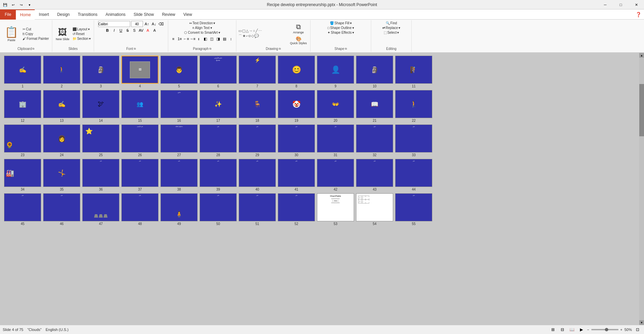 Image resolution: width=644 pixels, height=334 pixels. What do you see at coordinates (169, 15) in the screenshot?
I see `tab-review: Review` at bounding box center [169, 15].